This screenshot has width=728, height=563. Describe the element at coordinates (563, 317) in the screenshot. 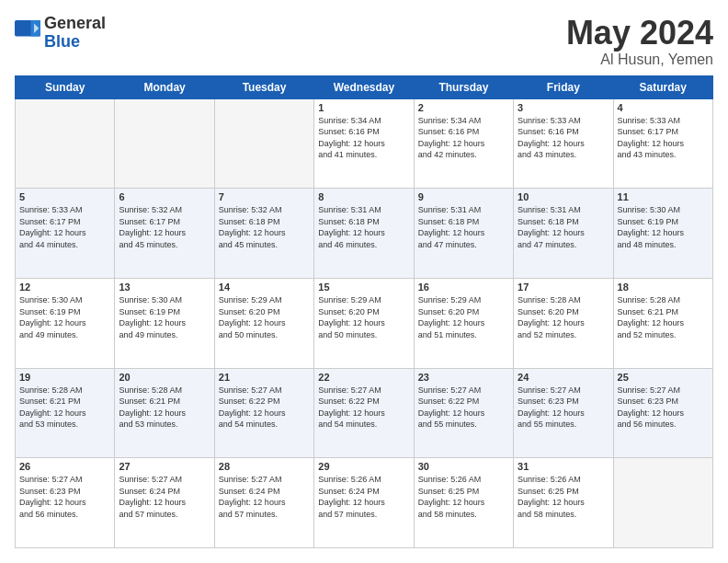

I see `day-info: Sunrise: 5:28 AM Sunset: 6:20 PM Dayligh…` at that location.